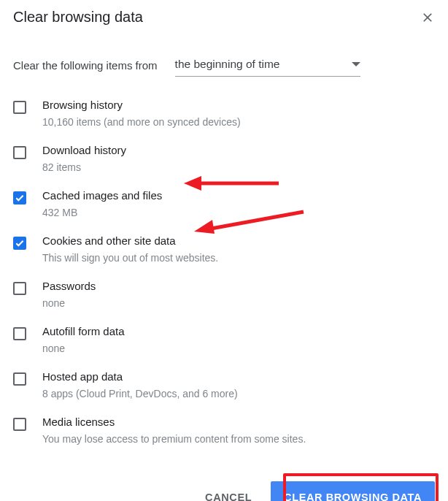 This screenshot has height=501, width=448. What do you see at coordinates (239, 167) in the screenshot?
I see `option-sublabel: 82 items` at bounding box center [239, 167].